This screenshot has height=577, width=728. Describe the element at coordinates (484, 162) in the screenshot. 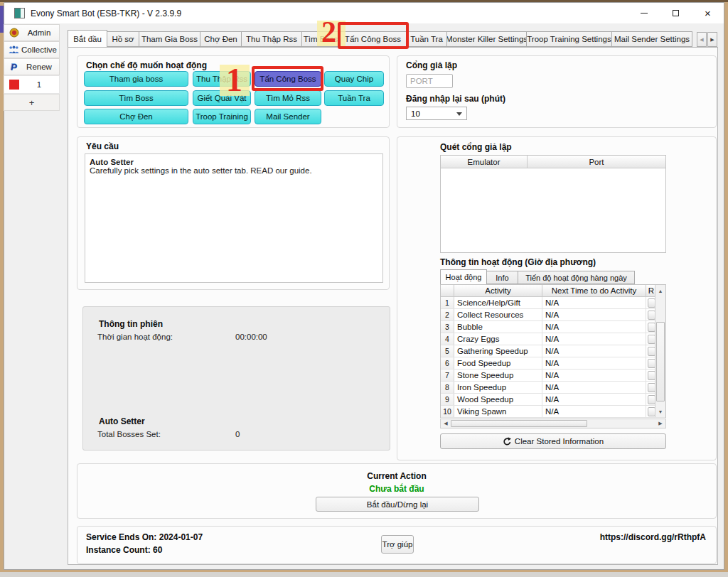

I see `emulator-column-header: Emulator` at that location.